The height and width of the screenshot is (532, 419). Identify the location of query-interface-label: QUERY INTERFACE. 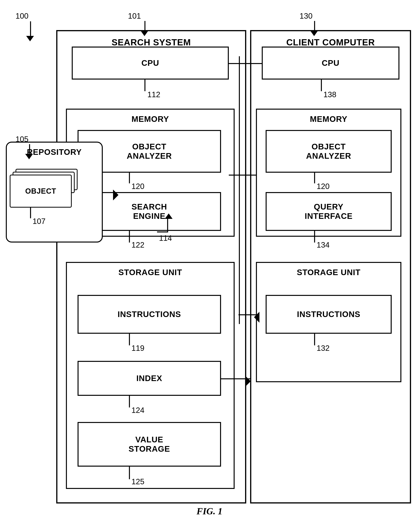
(329, 211).